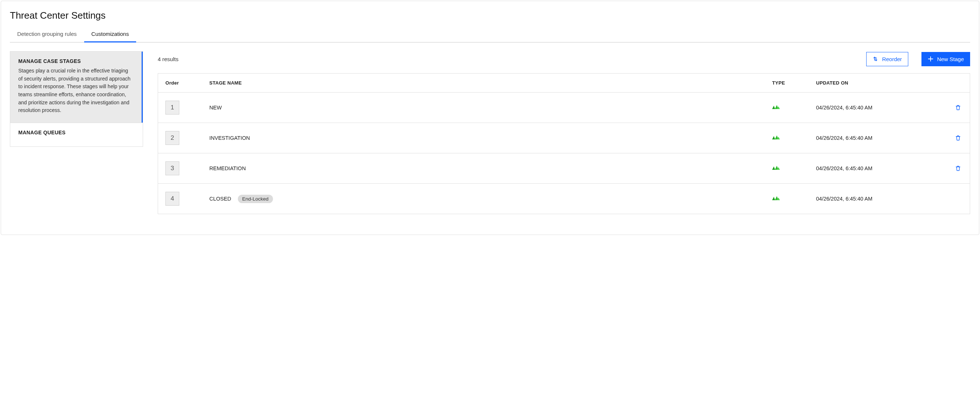 The image size is (980, 396). What do you see at coordinates (215, 108) in the screenshot?
I see `stage-name-text: NEW` at bounding box center [215, 108].